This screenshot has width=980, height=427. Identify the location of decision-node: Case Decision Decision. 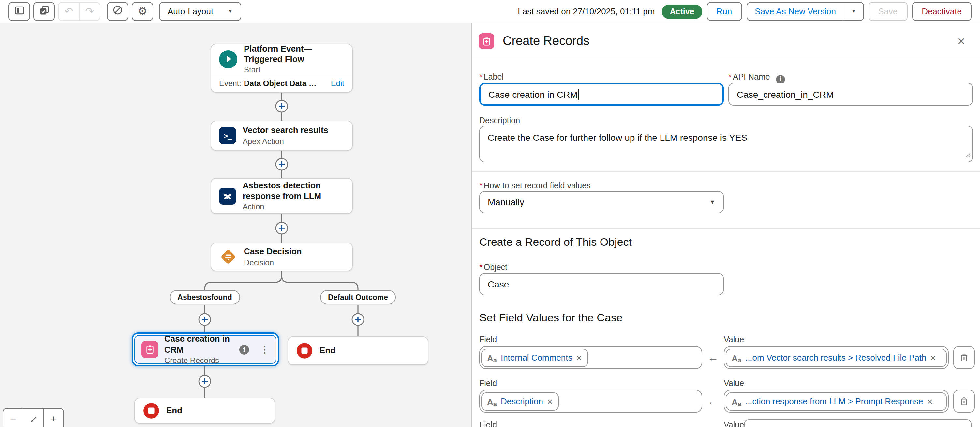
(282, 257).